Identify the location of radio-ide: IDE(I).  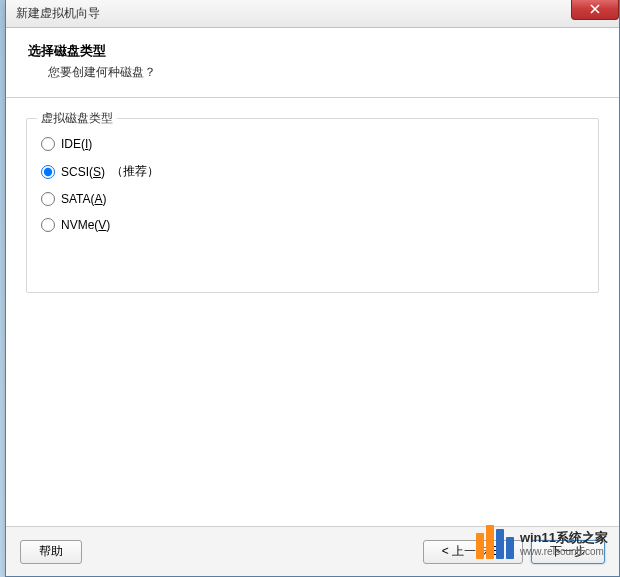
(312, 144).